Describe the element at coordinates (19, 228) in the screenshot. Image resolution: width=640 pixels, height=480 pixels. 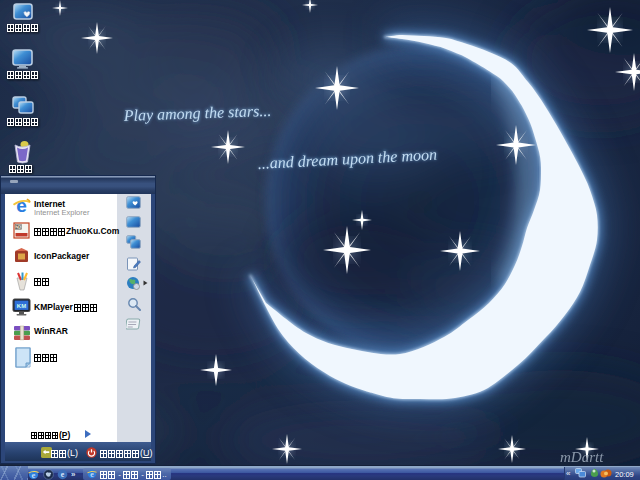
I see `svg-text: ZK` at that location.